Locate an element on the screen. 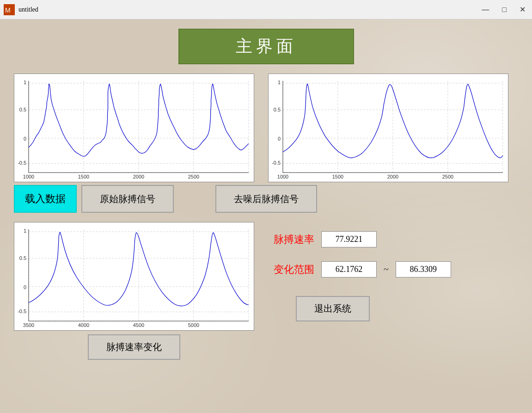 Image resolution: width=532 pixels, height=413 pixels. minimize-button: — is located at coordinates (485, 9).